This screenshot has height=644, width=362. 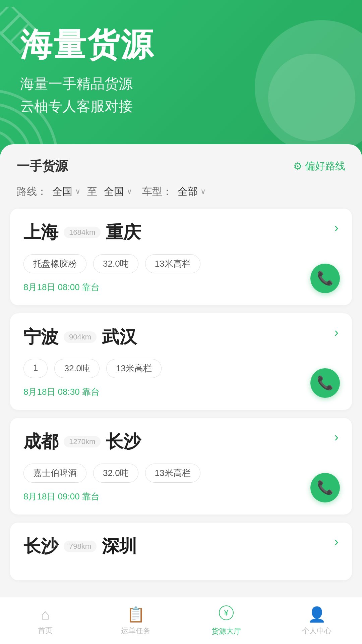 What do you see at coordinates (80, 546) in the screenshot?
I see `route-distance: 798km` at bounding box center [80, 546].